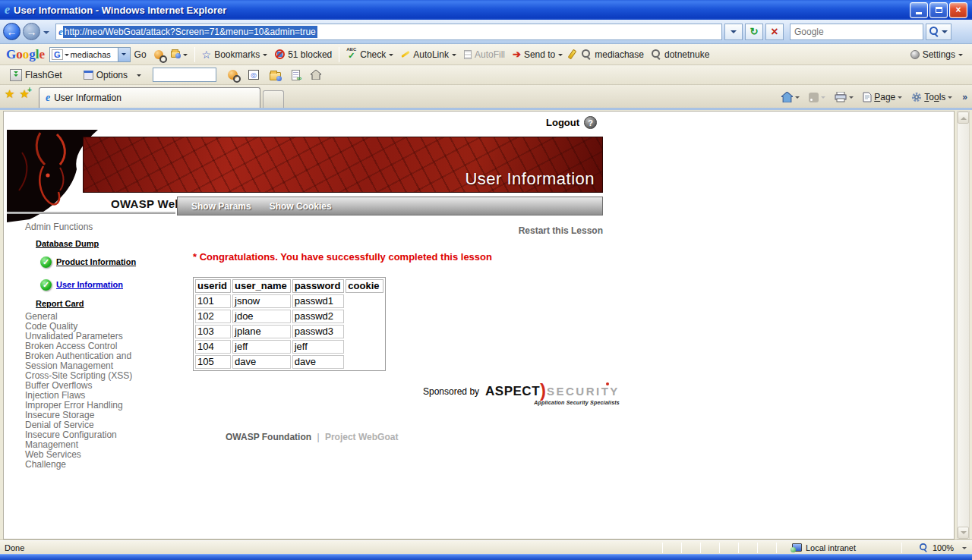 This screenshot has width=972, height=560. Describe the element at coordinates (573, 55) in the screenshot. I see `highlighter-button` at that location.